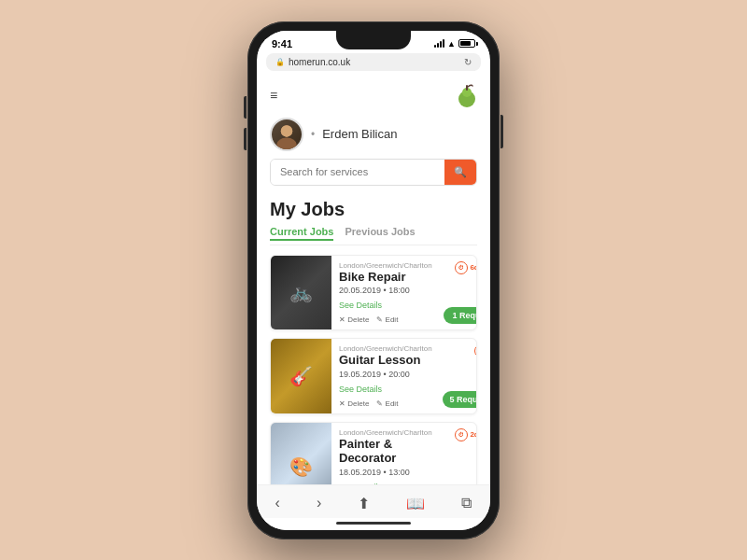 Image resolution: width=747 pixels, height=560 pixels. What do you see at coordinates (301, 376) in the screenshot?
I see `guitar-image: 🎸` at bounding box center [301, 376].